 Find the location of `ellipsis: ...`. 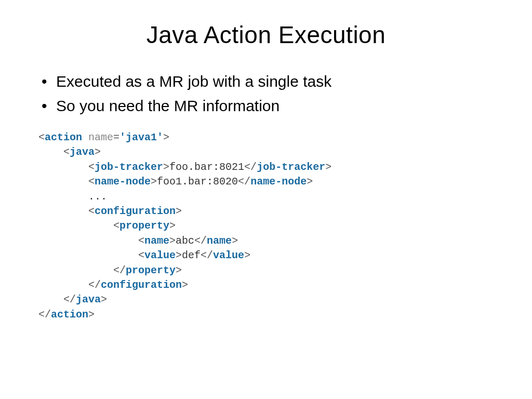

ellipsis: ... is located at coordinates (98, 196).